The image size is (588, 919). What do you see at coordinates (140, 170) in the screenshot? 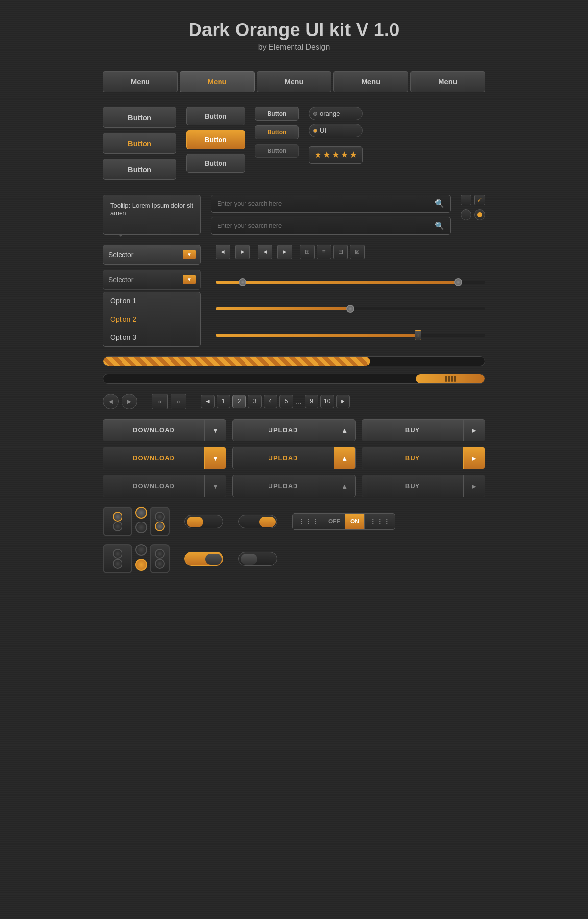
I see `btn-dark-2: Button` at bounding box center [140, 170].